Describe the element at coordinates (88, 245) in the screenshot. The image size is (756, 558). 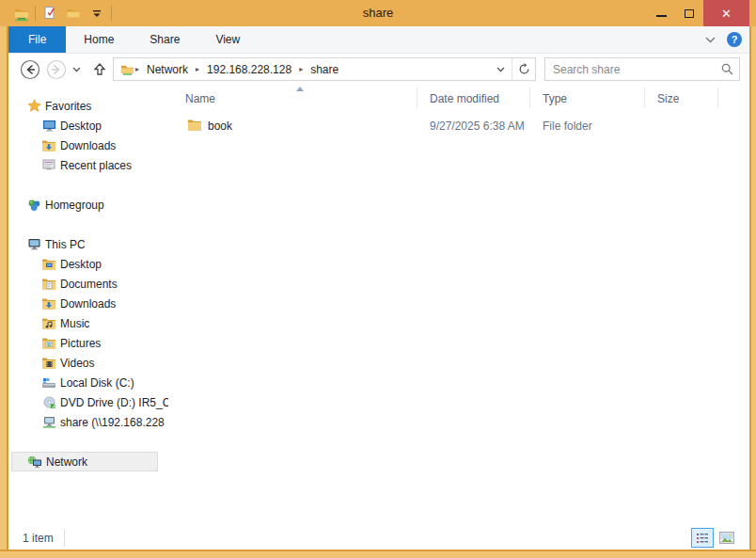
I see `sidebar-item-this-pc: This PC` at that location.